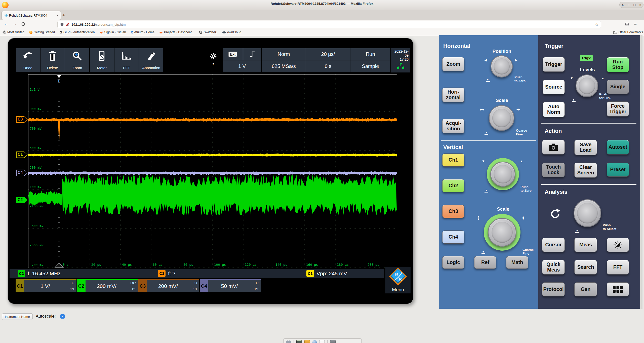 The width and height of the screenshot is (644, 343). I want to click on meas-button: Meas, so click(586, 245).